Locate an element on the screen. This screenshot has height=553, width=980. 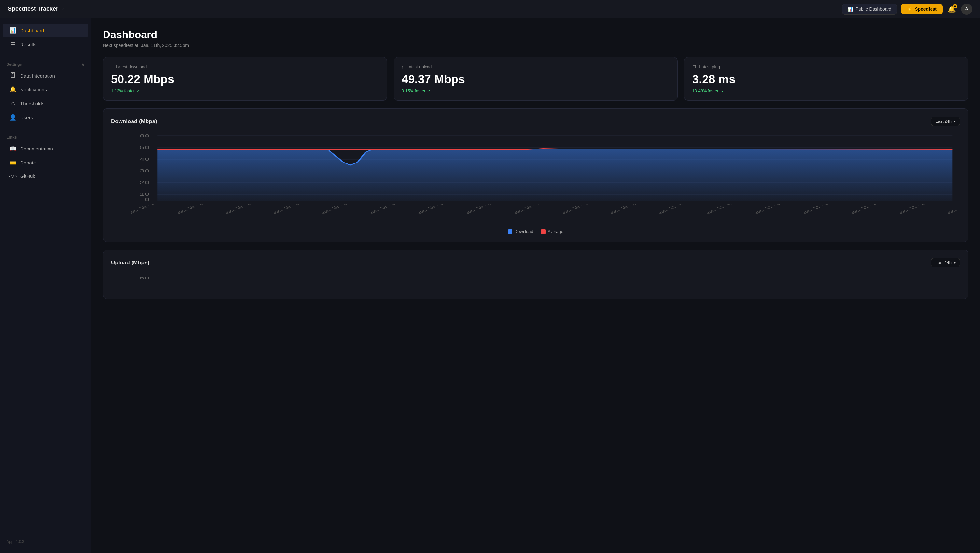
svg-text: Jan. 11 - 8:15 is located at coordinates (674, 209).